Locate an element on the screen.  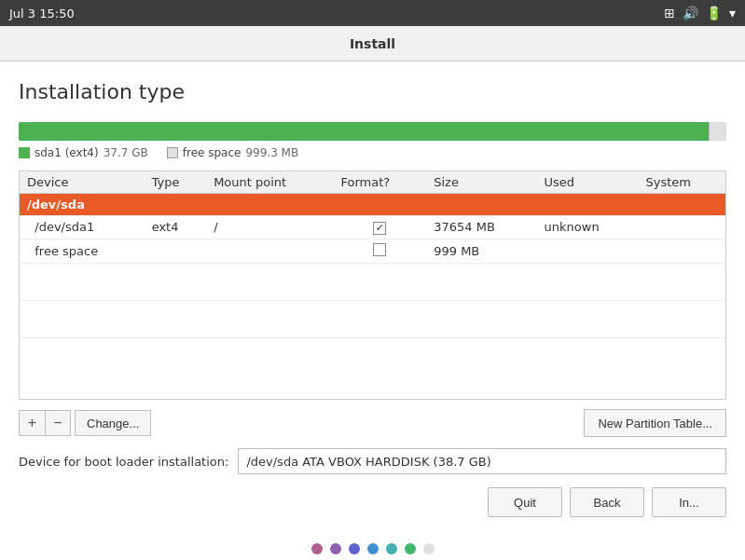
cell-mount: / is located at coordinates (269, 227).